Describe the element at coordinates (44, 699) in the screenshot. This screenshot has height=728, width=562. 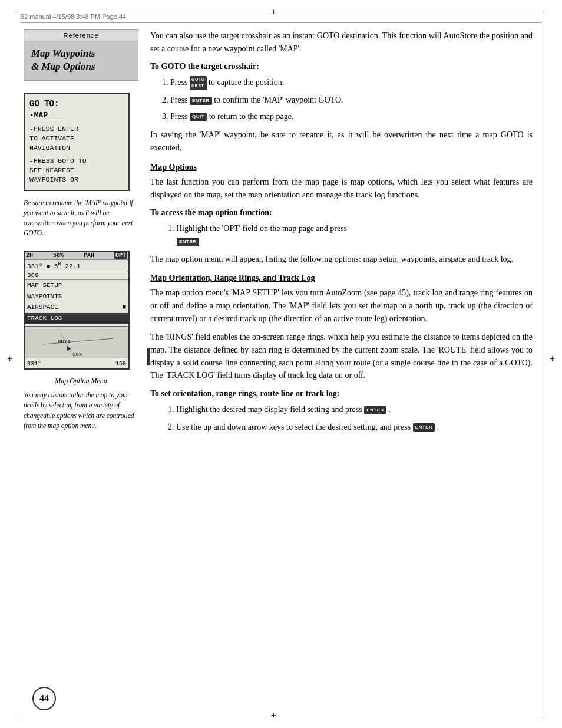
I see `page-number: 44` at that location.